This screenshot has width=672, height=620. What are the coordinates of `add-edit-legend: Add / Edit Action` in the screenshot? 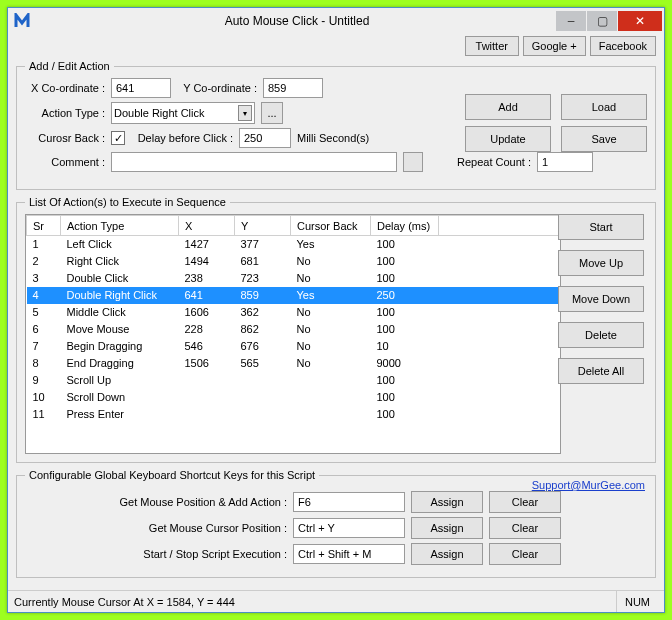 It's located at (70, 66).